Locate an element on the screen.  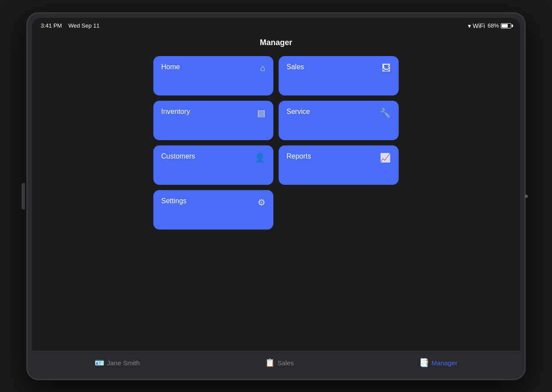
menu-tile-reports: Reports 📈 is located at coordinates (339, 165).